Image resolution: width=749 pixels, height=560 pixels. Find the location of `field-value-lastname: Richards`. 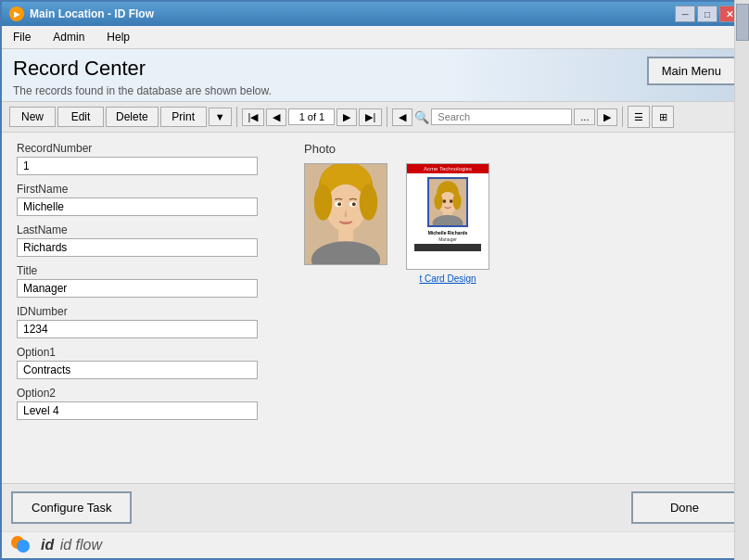

field-value-lastname: Richards is located at coordinates (137, 248).